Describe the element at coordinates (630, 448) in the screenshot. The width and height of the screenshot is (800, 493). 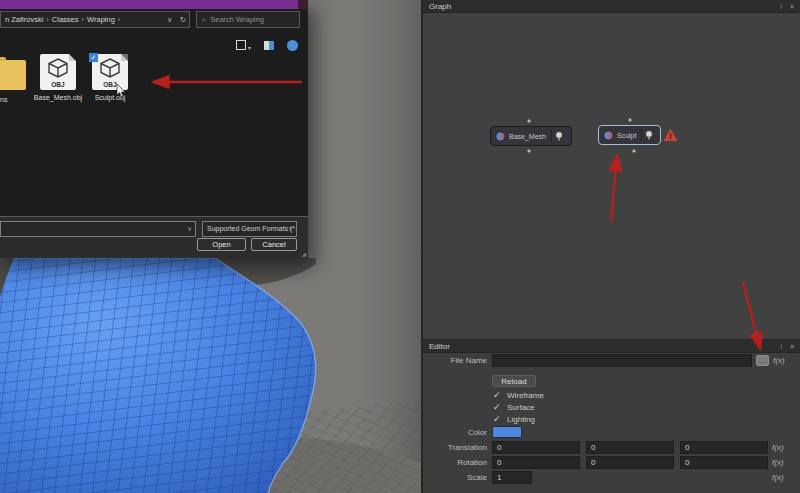
I see `translation-y-input: 0` at that location.